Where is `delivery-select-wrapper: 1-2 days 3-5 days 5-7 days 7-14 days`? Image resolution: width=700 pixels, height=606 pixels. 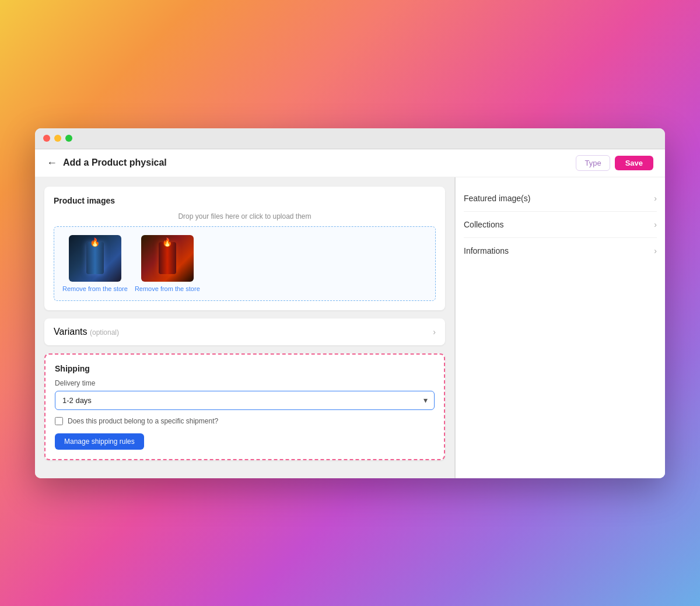
delivery-select-wrapper: 1-2 days 3-5 days 5-7 days 7-14 days is located at coordinates (245, 400).